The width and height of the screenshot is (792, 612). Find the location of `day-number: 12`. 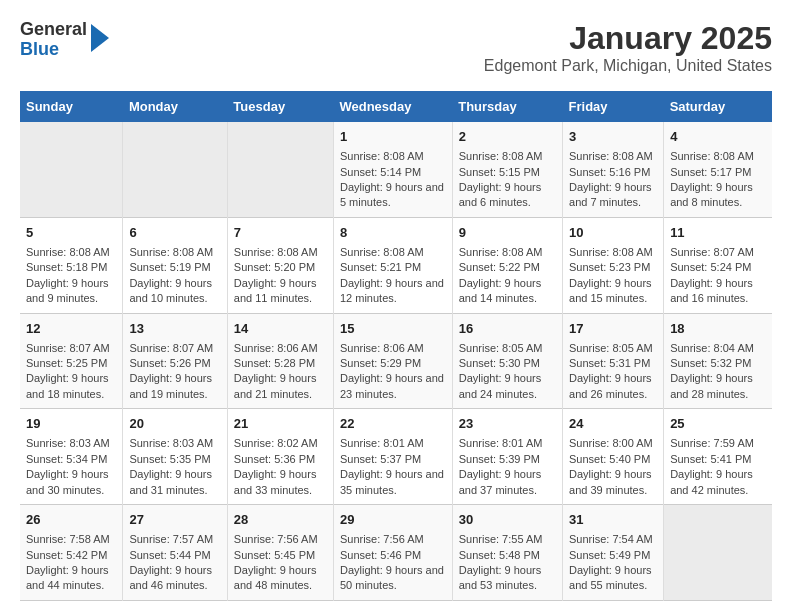

day-number: 12 is located at coordinates (71, 329).